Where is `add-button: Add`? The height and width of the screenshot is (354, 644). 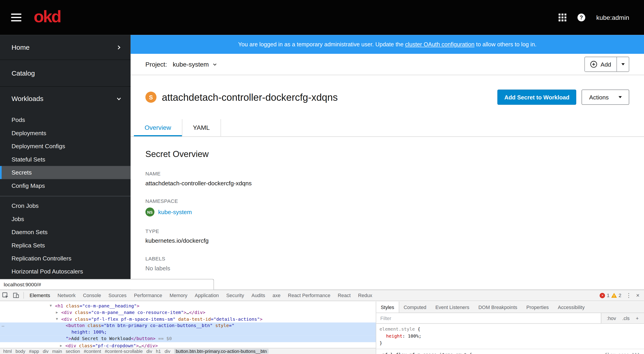 add-button: Add is located at coordinates (600, 64).